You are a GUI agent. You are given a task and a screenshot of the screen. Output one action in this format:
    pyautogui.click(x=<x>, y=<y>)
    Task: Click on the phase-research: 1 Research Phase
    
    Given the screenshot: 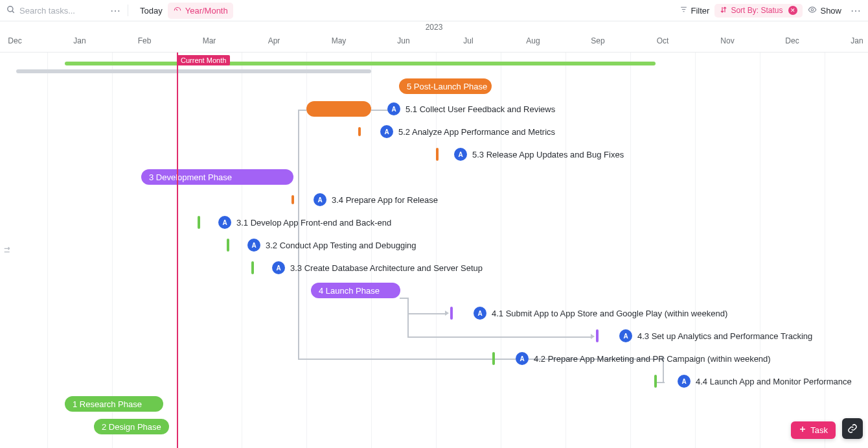 What is the action you would take?
    pyautogui.click(x=114, y=404)
    